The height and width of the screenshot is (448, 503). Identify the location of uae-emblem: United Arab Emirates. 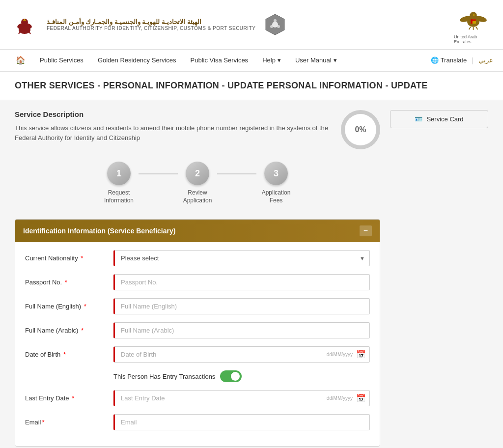
(474, 25).